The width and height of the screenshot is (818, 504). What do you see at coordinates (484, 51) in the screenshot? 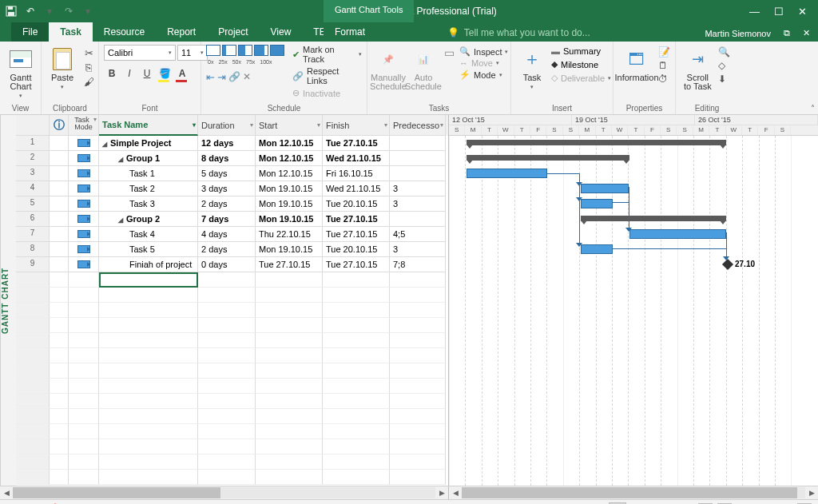
I see `inspect-button: 🔍Inspect ▾` at bounding box center [484, 51].